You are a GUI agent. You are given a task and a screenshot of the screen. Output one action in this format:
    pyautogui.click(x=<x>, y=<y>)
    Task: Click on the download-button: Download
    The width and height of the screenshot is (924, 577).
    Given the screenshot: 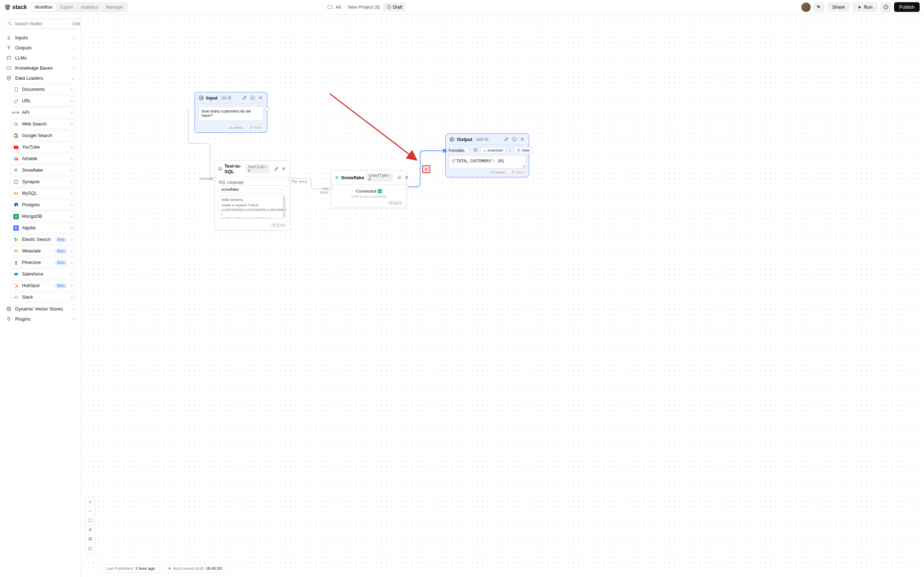 What is the action you would take?
    pyautogui.click(x=493, y=150)
    